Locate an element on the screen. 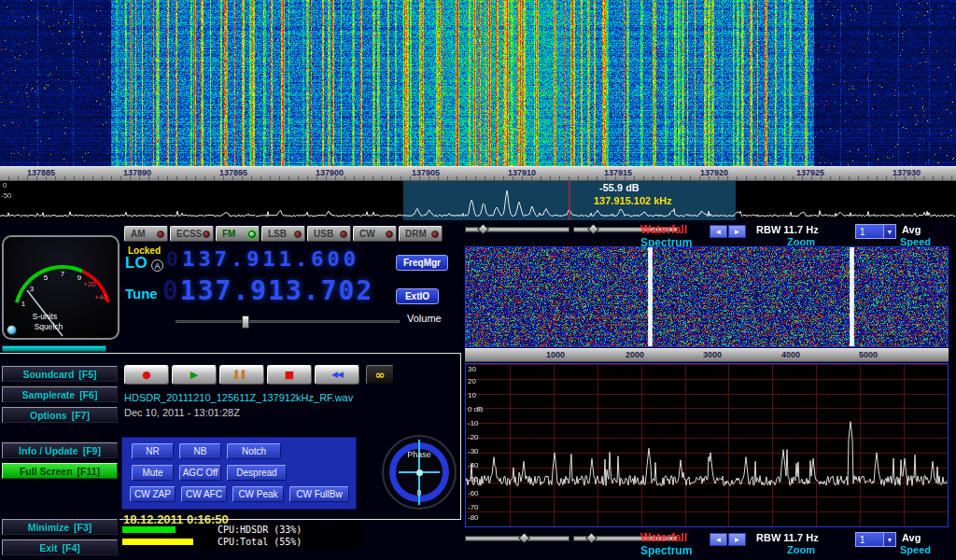 The image size is (956, 560). af-tick: 1000 is located at coordinates (555, 355).